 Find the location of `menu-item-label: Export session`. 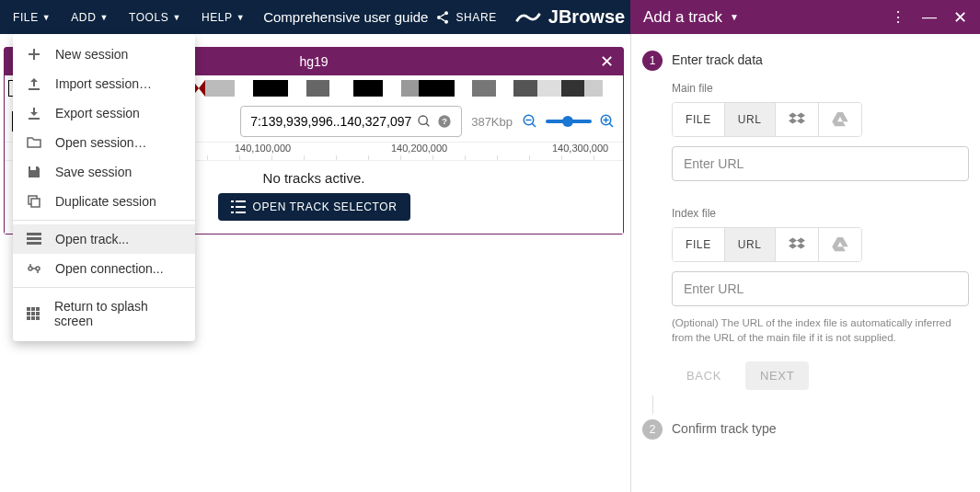

menu-item-label: Export session is located at coordinates (98, 113).